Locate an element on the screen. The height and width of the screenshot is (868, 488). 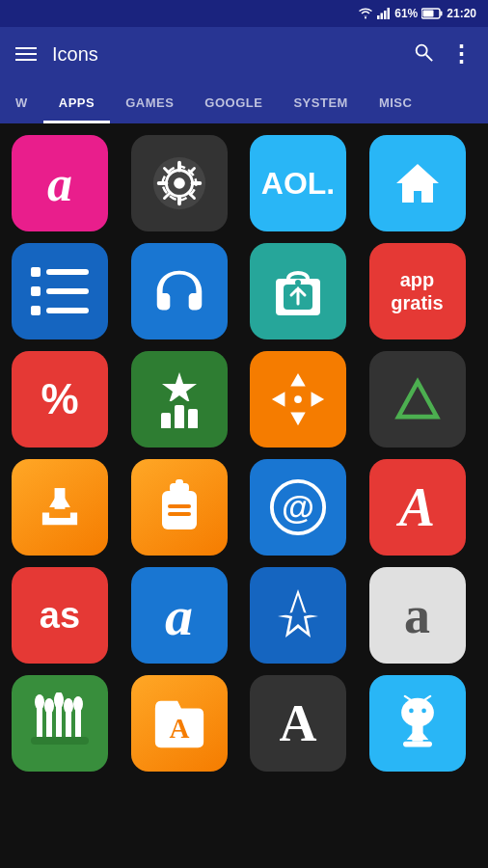
font-orange-svg: A is located at coordinates (179, 723).